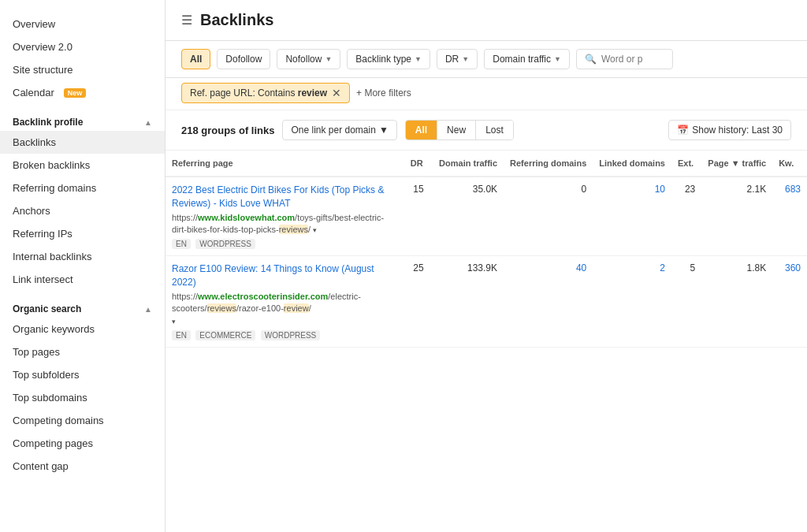 This screenshot has width=807, height=532. Describe the element at coordinates (148, 123) in the screenshot. I see `backlink-chevron-icon: ▲` at that location.